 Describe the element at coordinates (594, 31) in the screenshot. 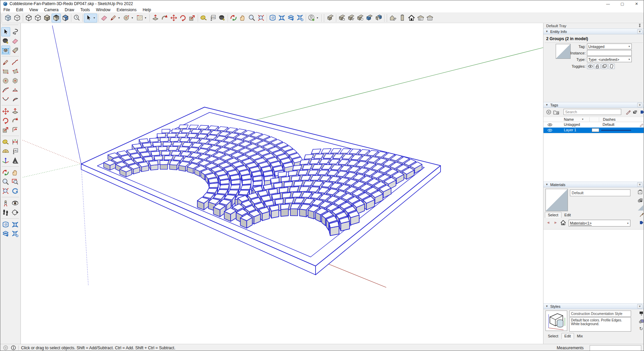

I see `entity-info-header: ▼ Entity Info ✕` at that location.